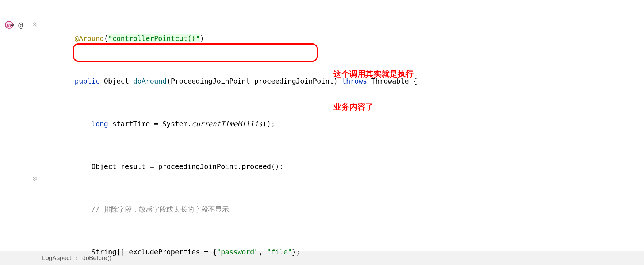  I want to click on code-line: @Around("controllerPointcut()"), so click(341, 39).